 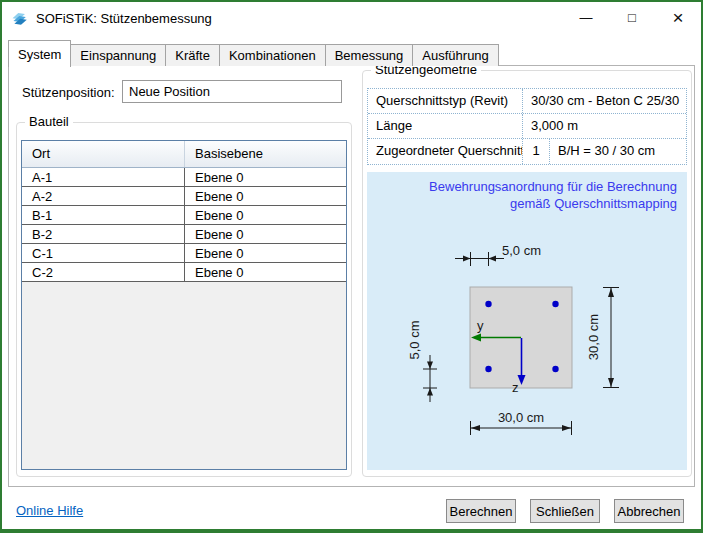 I want to click on window-controls: — □ ×, so click(x=632, y=18).